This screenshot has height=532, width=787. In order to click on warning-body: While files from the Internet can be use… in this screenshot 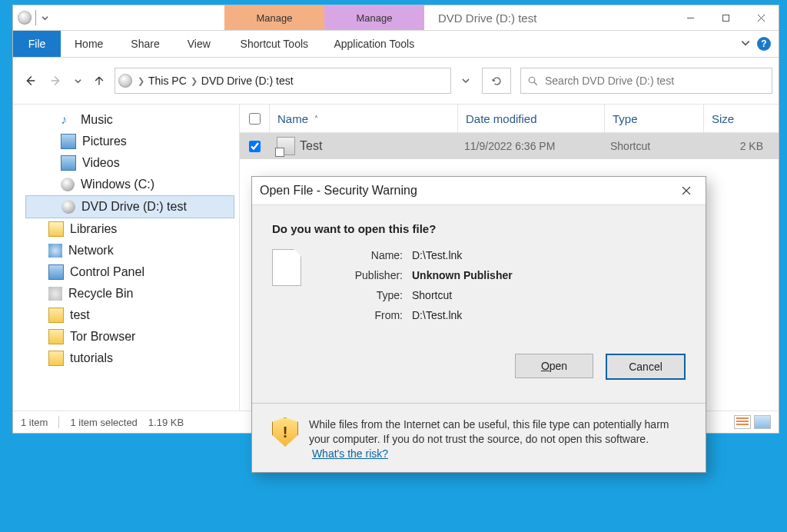, I will do `click(489, 432)`.